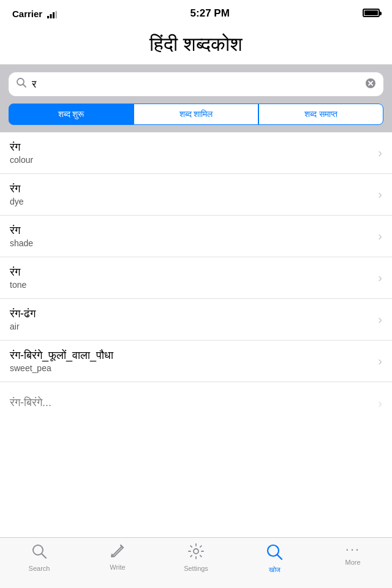 The height and width of the screenshot is (588, 392). What do you see at coordinates (353, 554) in the screenshot?
I see `tab-more: ··· More` at bounding box center [353, 554].